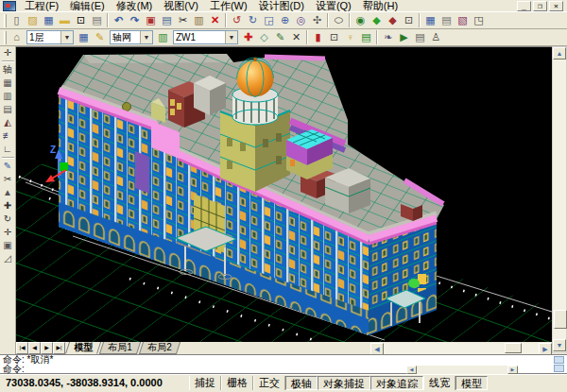 This screenshot has width=567, height=392. Describe the element at coordinates (248, 38) in the screenshot. I see `add-red-icon: ✚` at that location.